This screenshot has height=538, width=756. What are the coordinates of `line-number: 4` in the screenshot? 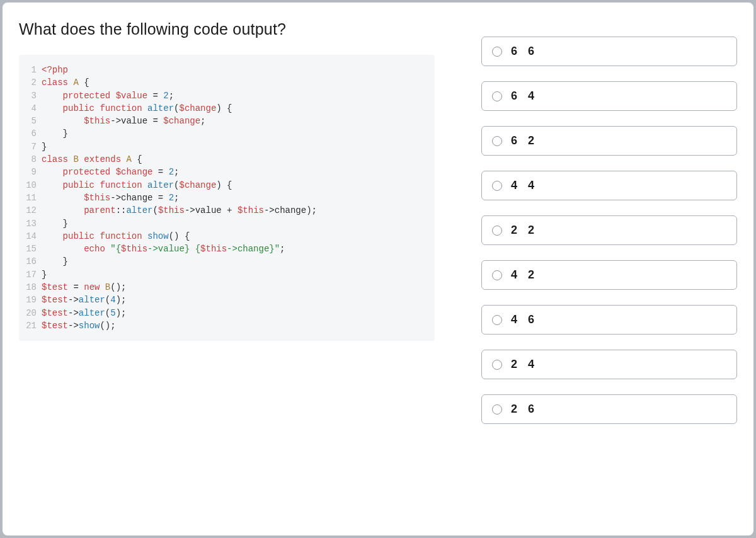 It's located at (30, 108).